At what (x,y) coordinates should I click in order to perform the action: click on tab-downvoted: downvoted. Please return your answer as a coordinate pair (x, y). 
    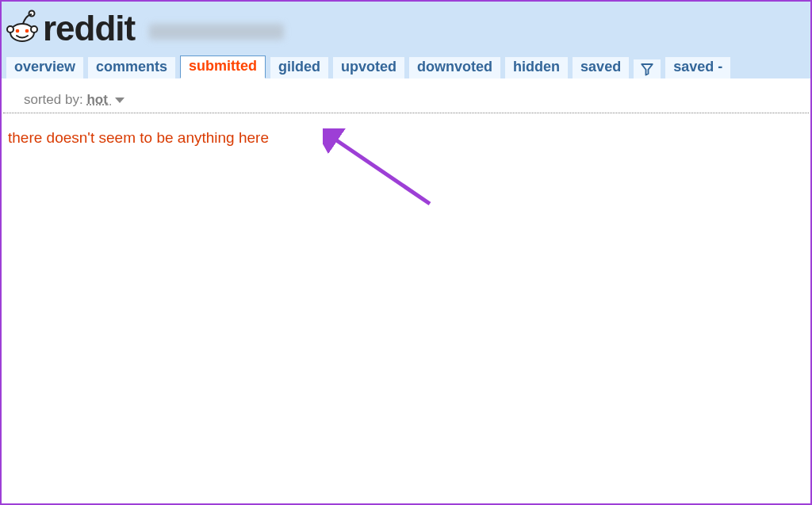
    Looking at the image, I should click on (455, 68).